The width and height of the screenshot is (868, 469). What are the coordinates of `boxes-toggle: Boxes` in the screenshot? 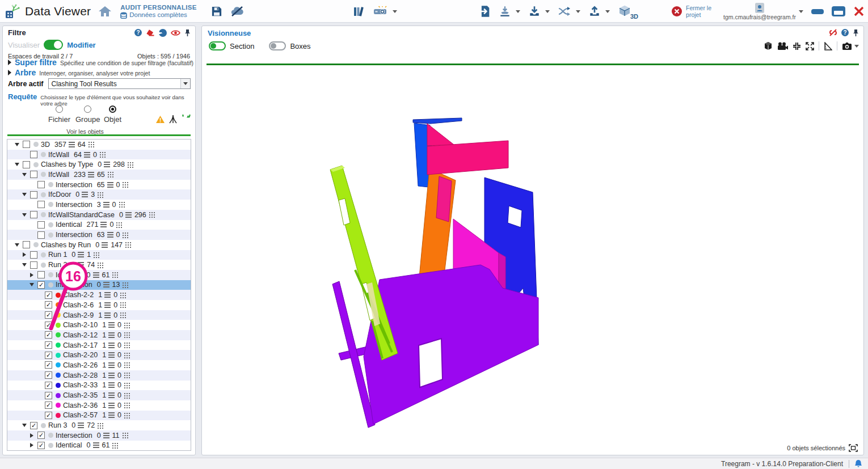 It's located at (289, 46).